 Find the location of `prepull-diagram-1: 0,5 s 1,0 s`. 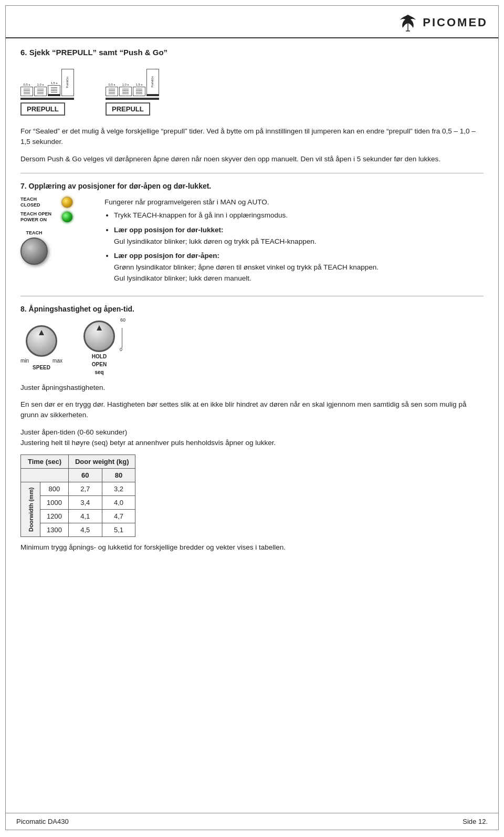

prepull-diagram-1: 0,5 s 1,0 s is located at coordinates (47, 90).